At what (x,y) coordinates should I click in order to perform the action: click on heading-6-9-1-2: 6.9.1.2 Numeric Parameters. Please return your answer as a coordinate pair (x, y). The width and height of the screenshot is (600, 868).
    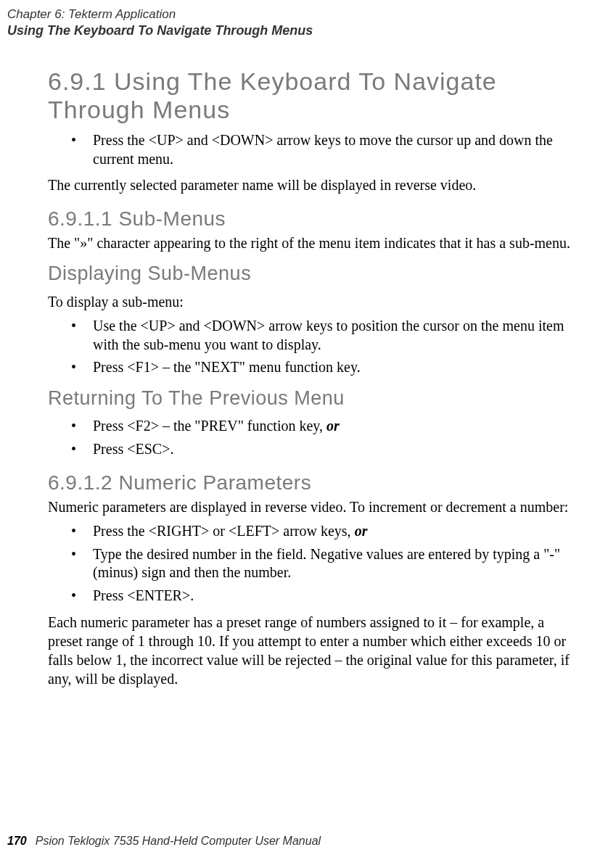
    Looking at the image, I should click on (313, 483).